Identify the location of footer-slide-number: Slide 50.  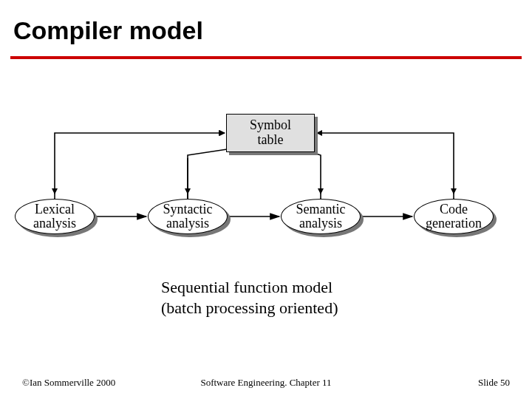
(494, 383).